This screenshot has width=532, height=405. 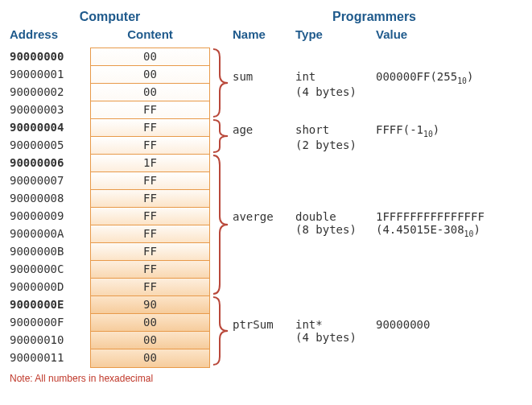 I want to click on header-content: Content, so click(x=150, y=34).